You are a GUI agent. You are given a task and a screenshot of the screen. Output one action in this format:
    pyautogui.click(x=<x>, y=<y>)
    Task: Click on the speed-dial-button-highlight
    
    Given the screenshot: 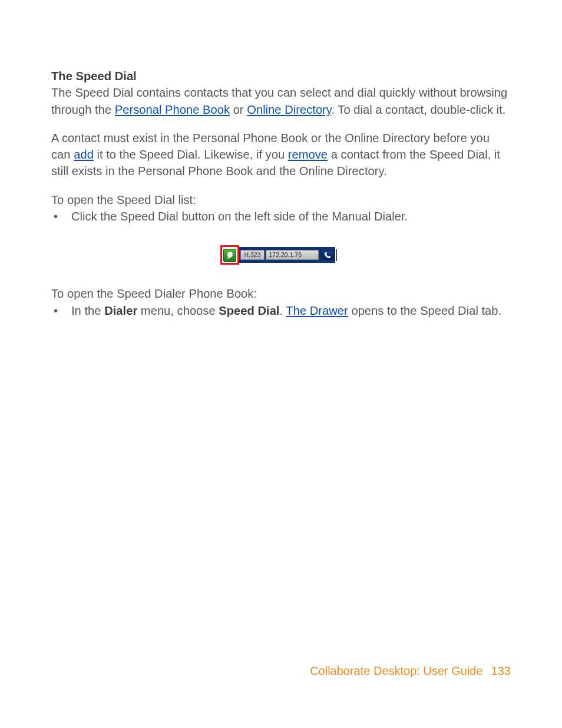 What is the action you would take?
    pyautogui.click(x=230, y=255)
    